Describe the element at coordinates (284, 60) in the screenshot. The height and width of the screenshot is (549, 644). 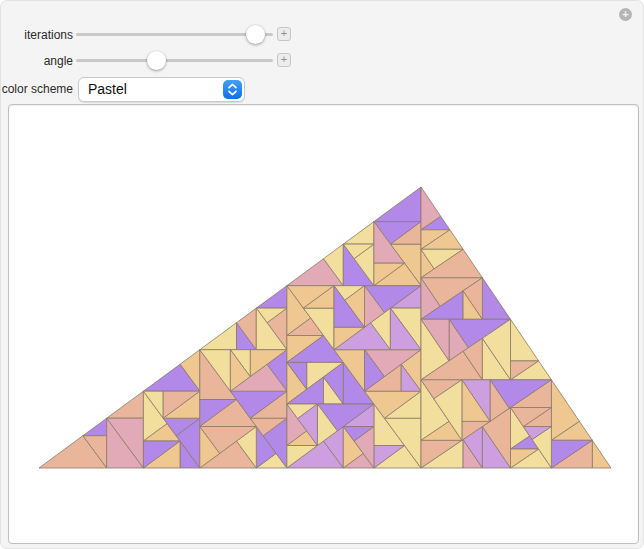
I see `angle-stepper-button: +` at that location.